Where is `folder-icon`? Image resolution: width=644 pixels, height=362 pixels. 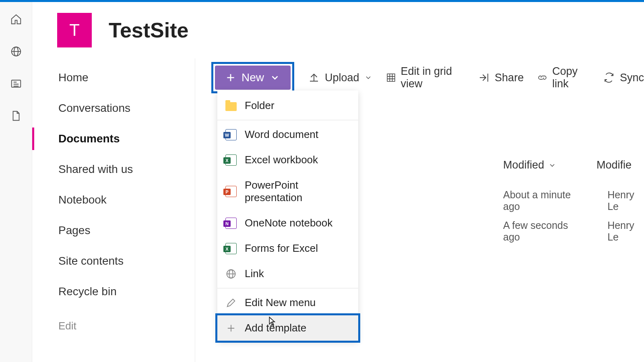 folder-icon is located at coordinates (231, 107).